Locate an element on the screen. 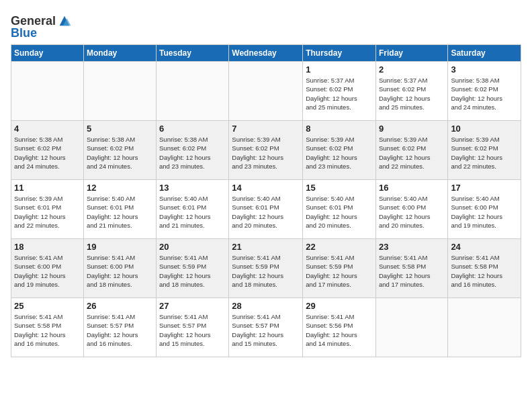  day-number: 20 is located at coordinates (192, 247).